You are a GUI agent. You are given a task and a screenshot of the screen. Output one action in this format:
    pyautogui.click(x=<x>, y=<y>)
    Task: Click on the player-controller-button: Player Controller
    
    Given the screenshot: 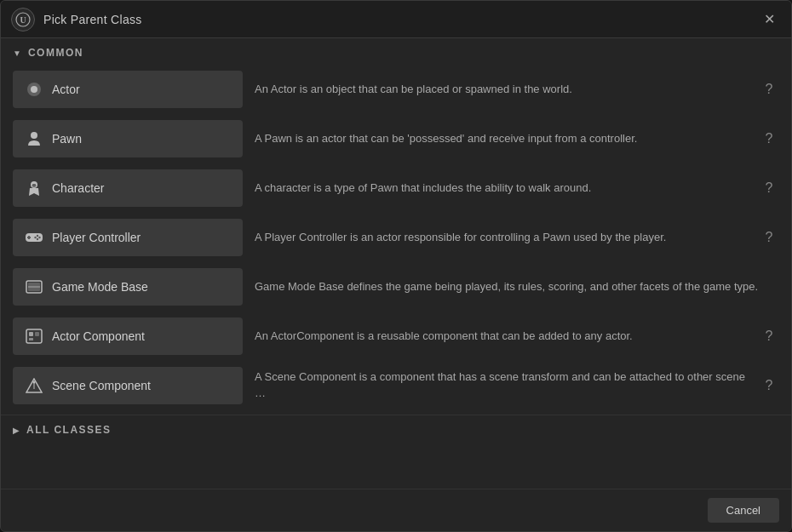 What is the action you would take?
    pyautogui.click(x=128, y=237)
    